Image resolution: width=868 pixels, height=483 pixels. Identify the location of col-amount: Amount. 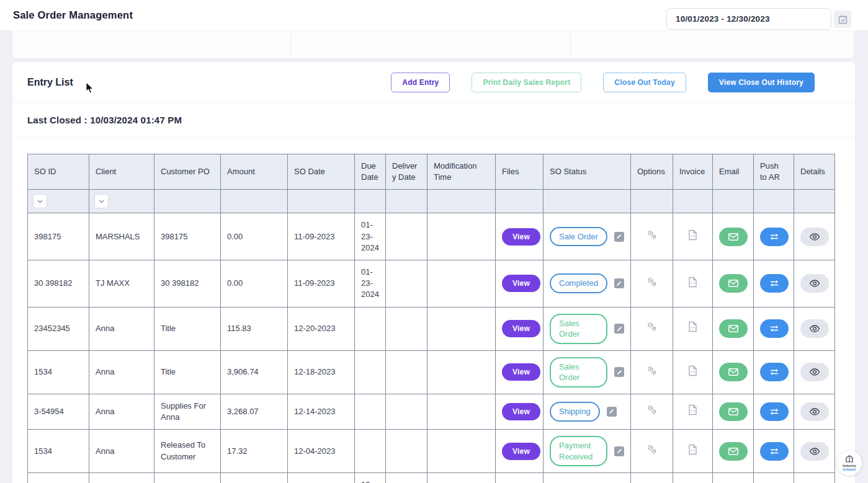
(254, 172).